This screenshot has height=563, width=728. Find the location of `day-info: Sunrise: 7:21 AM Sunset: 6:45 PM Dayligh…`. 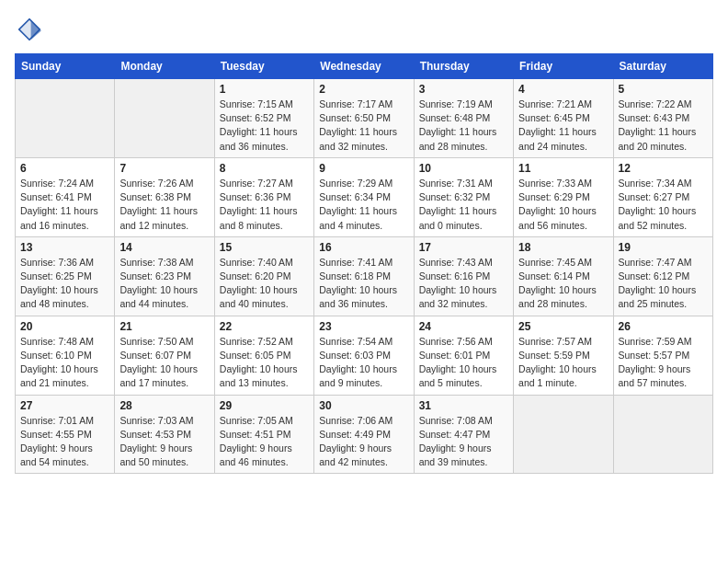

day-info: Sunrise: 7:21 AM Sunset: 6:45 PM Dayligh… is located at coordinates (563, 125).